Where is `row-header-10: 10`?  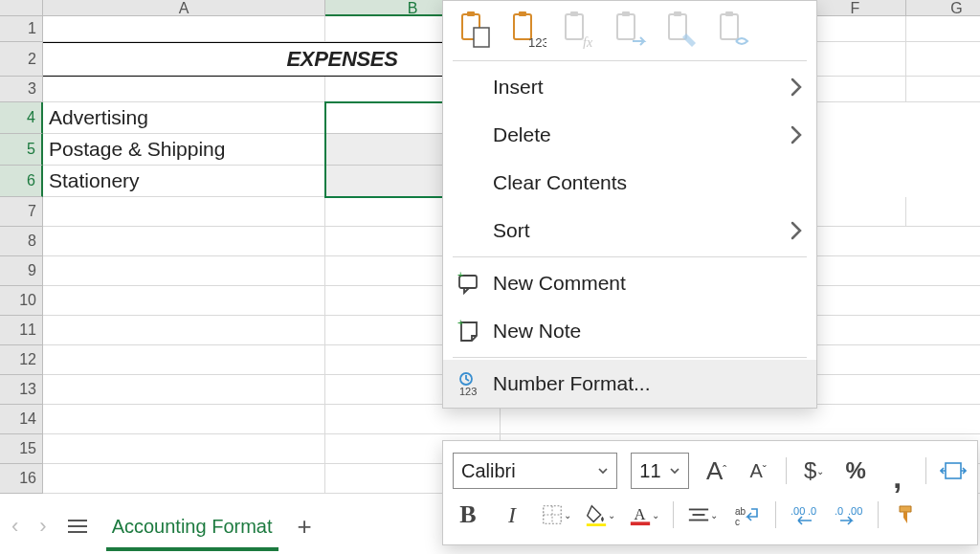 row-header-10: 10 is located at coordinates (21, 300).